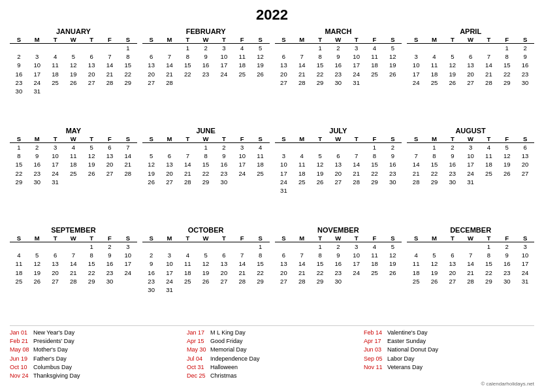 The height and width of the screenshot is (392, 544). What do you see at coordinates (320, 82) in the screenshot?
I see `day-cell: 29` at bounding box center [320, 82].